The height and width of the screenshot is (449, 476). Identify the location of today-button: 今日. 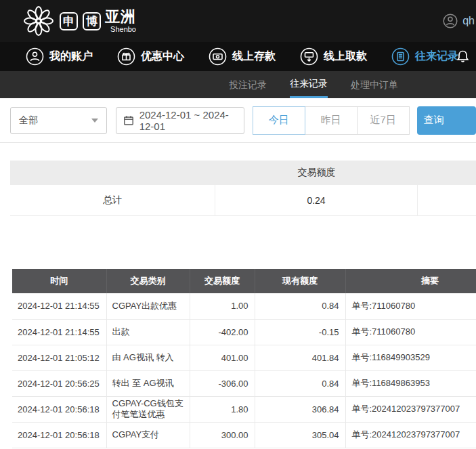
(279, 121).